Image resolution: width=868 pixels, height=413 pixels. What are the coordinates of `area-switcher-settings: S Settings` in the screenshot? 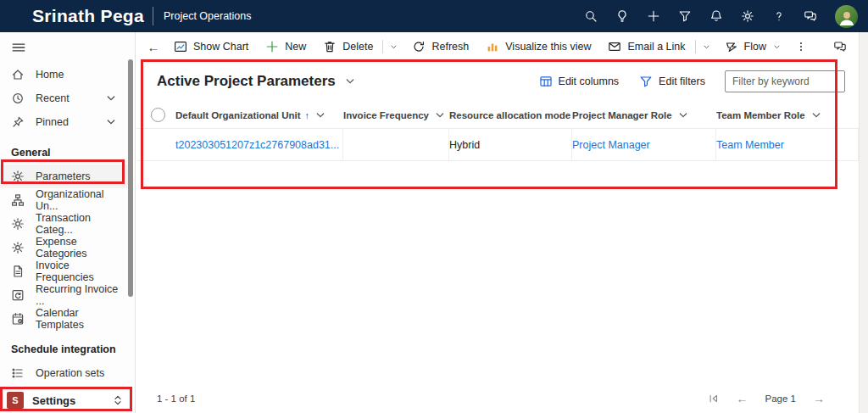 It's located at (68, 400).